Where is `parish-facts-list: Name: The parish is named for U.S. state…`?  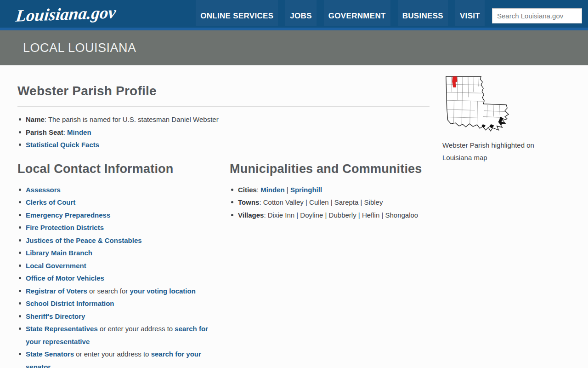 parish-facts-list: Name: The parish is named for U.S. state… is located at coordinates (223, 132).